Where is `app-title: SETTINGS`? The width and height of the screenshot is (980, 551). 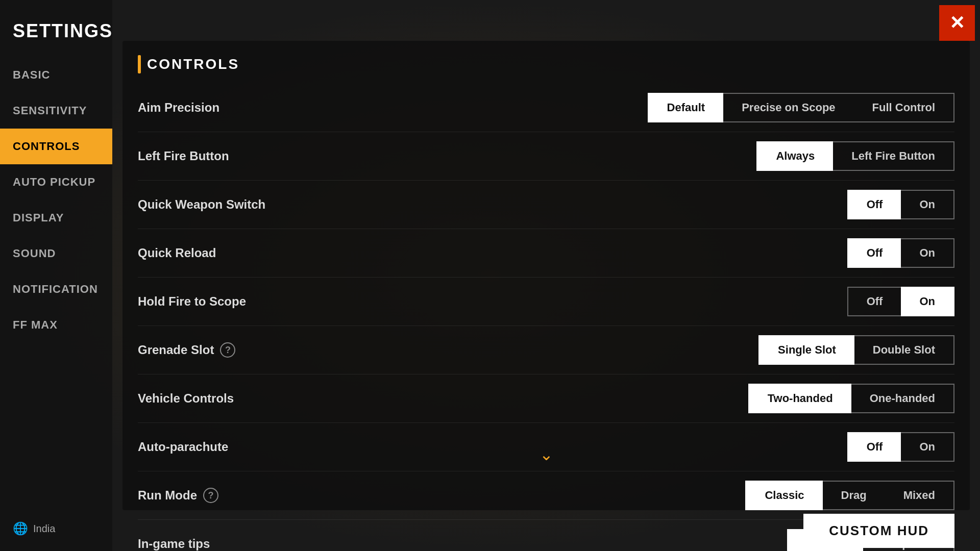
app-title: SETTINGS is located at coordinates (56, 34).